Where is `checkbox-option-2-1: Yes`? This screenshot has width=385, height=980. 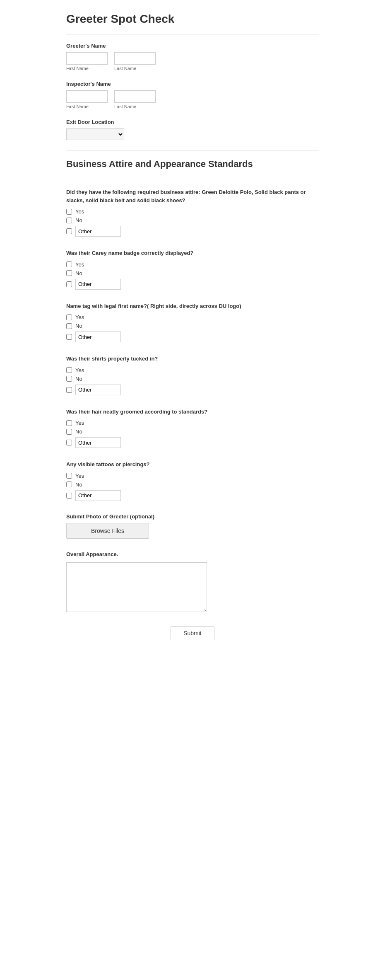 checkbox-option-2-1: Yes is located at coordinates (192, 264).